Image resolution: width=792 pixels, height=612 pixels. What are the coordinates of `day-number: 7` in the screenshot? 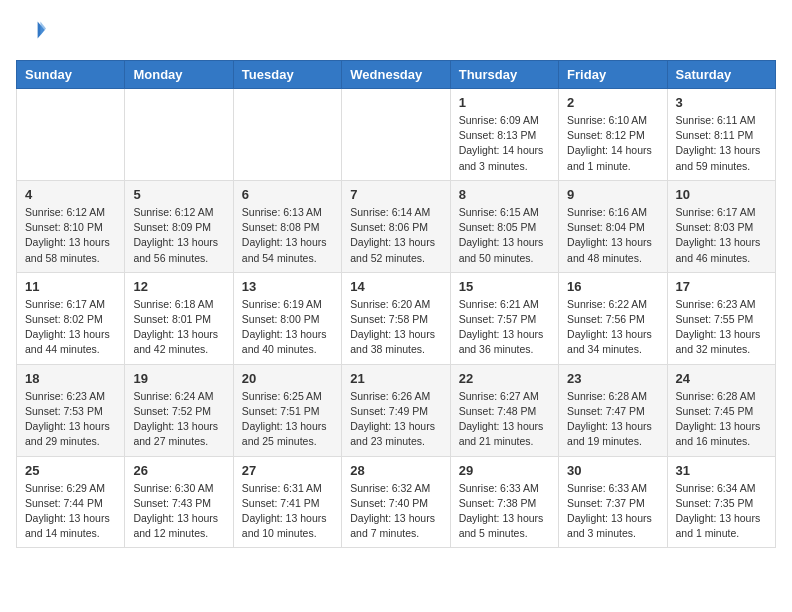 It's located at (396, 194).